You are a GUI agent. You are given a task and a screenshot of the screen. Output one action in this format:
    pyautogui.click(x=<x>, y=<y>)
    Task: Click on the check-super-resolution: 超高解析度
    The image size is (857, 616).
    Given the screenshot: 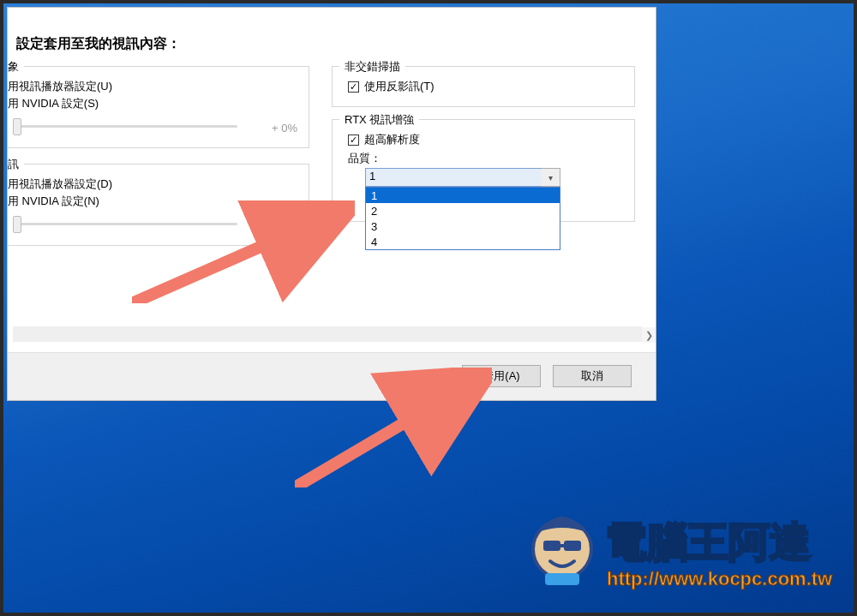 What is the action you would take?
    pyautogui.click(x=384, y=140)
    